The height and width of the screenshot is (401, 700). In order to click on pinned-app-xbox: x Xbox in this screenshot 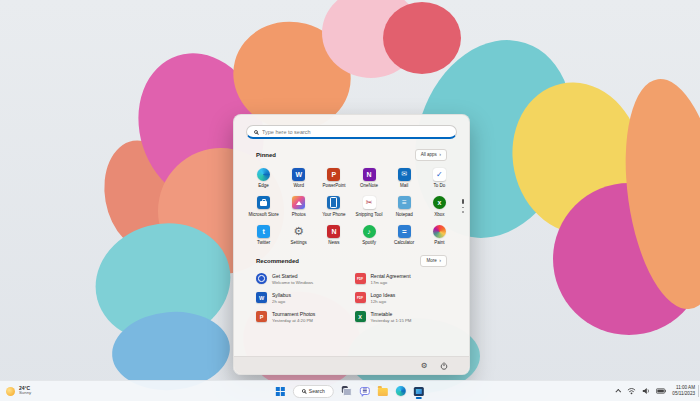, I will do `click(440, 206)`.